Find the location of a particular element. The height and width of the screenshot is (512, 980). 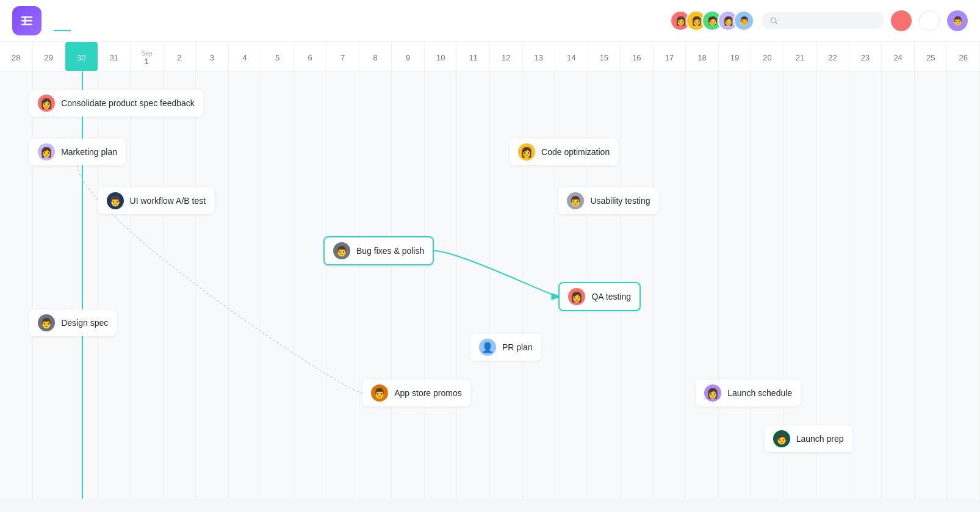

date-col-11: 11 is located at coordinates (474, 56).